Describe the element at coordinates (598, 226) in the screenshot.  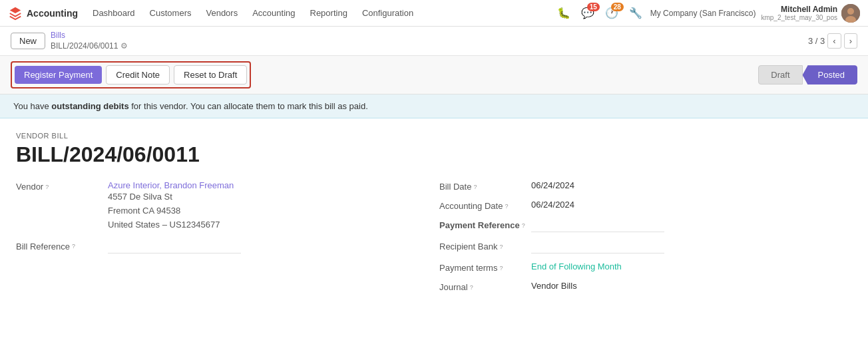
I see `payment-ref-input` at that location.